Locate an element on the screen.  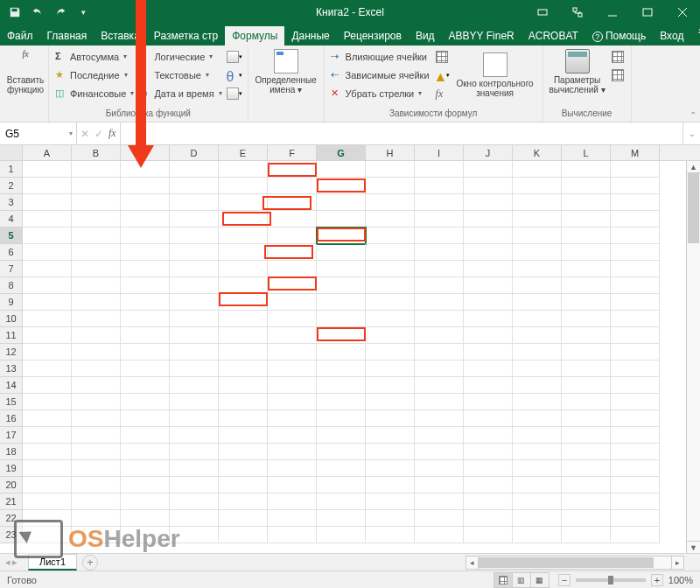
row-header: 12 is located at coordinates (11, 352).